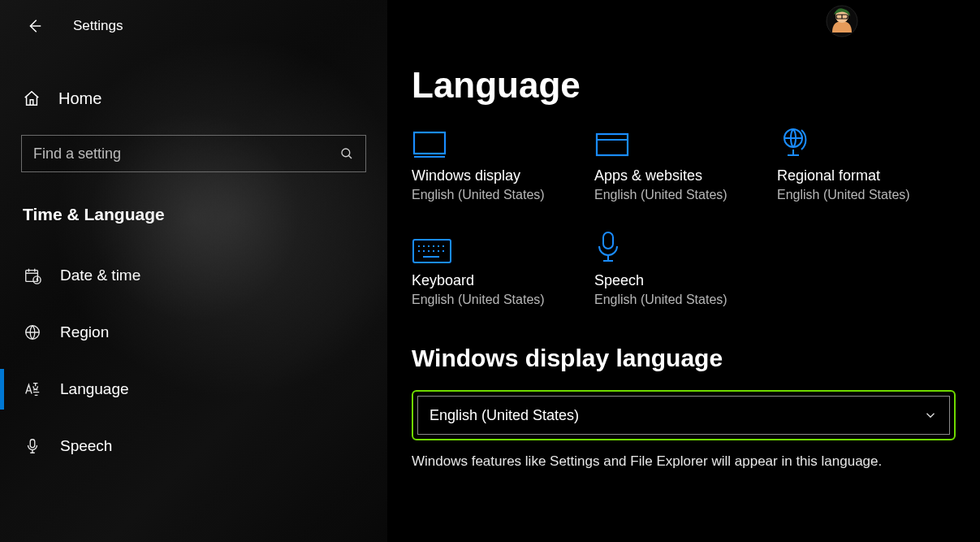  I want to click on app-window-icon, so click(685, 140).